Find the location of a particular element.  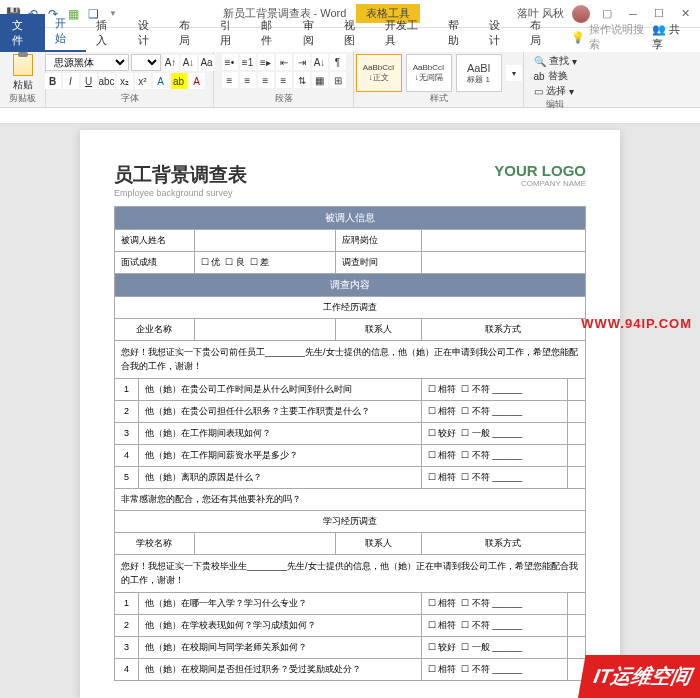

group-editing: 🔍查找▾ ab替换 ▭选择▾ 编辑 is located at coordinates (555, 80).